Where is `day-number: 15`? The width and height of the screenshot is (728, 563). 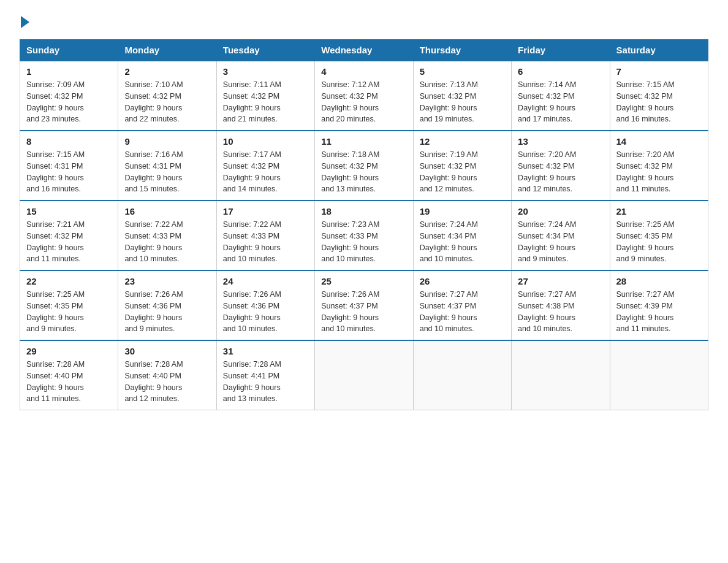
day-number: 15 is located at coordinates (69, 211).